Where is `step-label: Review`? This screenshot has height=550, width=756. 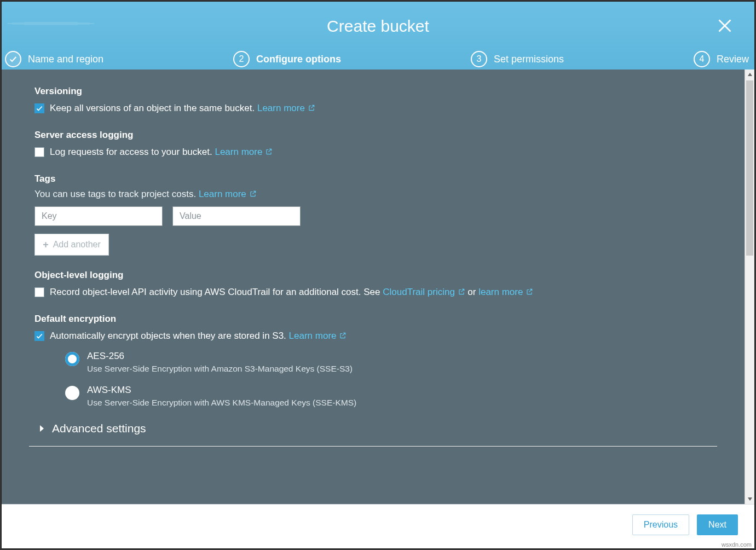
step-label: Review is located at coordinates (732, 59).